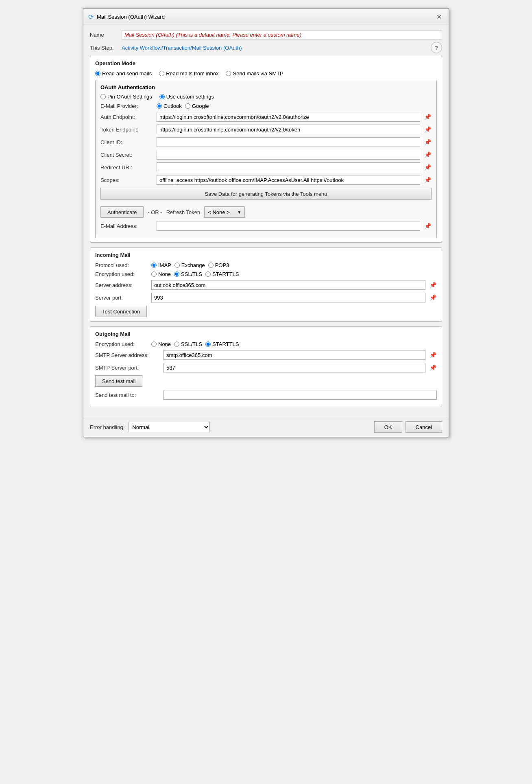 This screenshot has height=784, width=532. What do you see at coordinates (266, 226) in the screenshot?
I see `email-address-row: E-Mail Address: 📌` at bounding box center [266, 226].